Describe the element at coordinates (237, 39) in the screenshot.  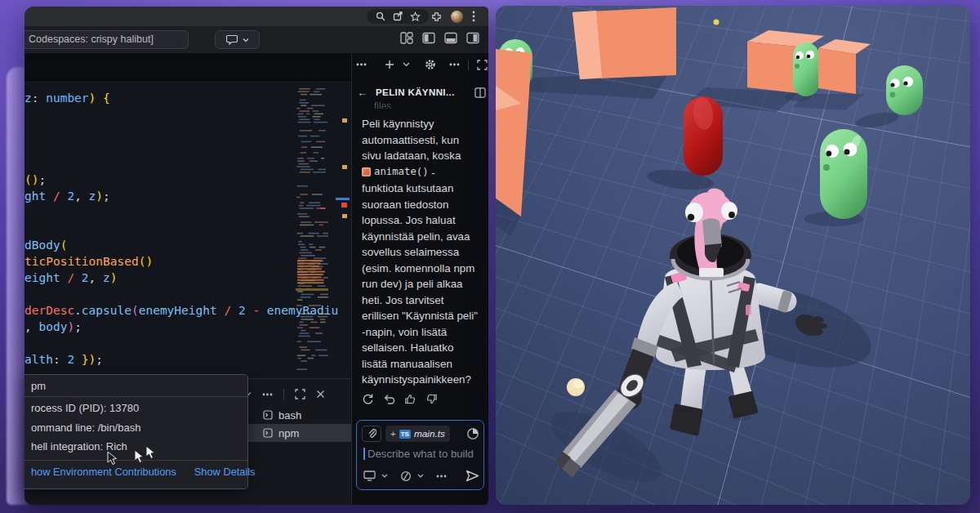
I see `copilot-chat-button` at that location.